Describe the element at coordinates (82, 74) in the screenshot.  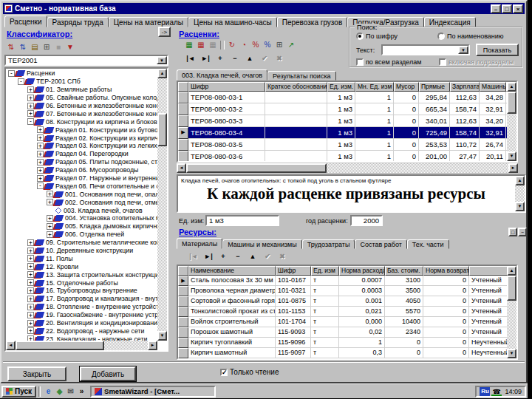
I see `tree-node: - Расценки` at that location.